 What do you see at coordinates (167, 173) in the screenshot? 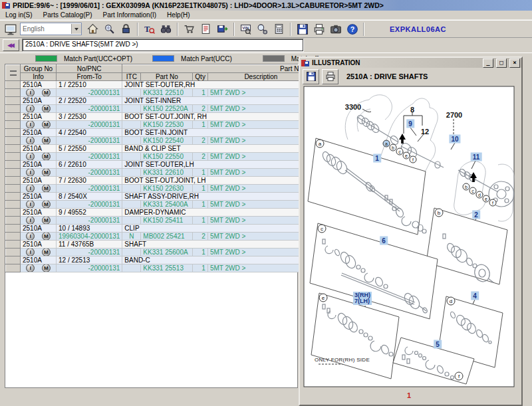
I see `part-no-cell: KK331 22610` at bounding box center [167, 173].